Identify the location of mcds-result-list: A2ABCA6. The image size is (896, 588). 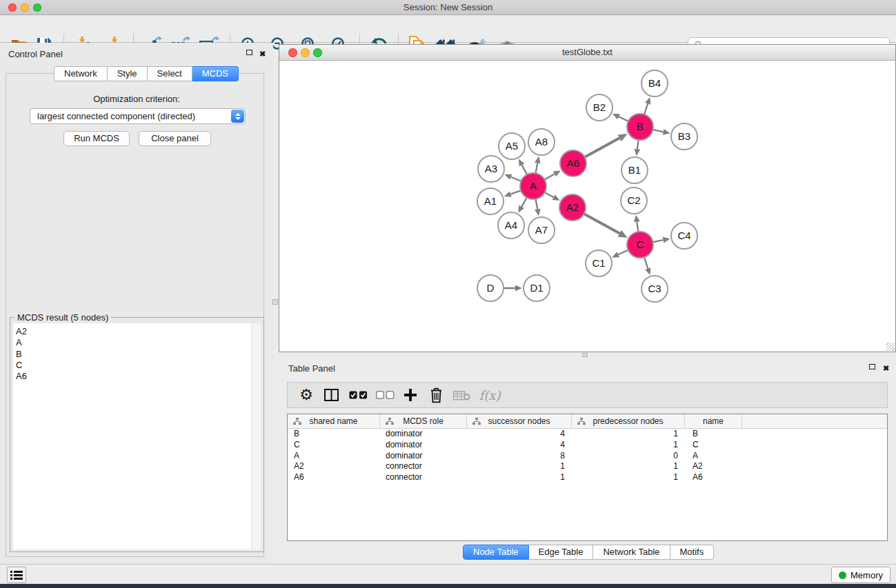
(137, 436).